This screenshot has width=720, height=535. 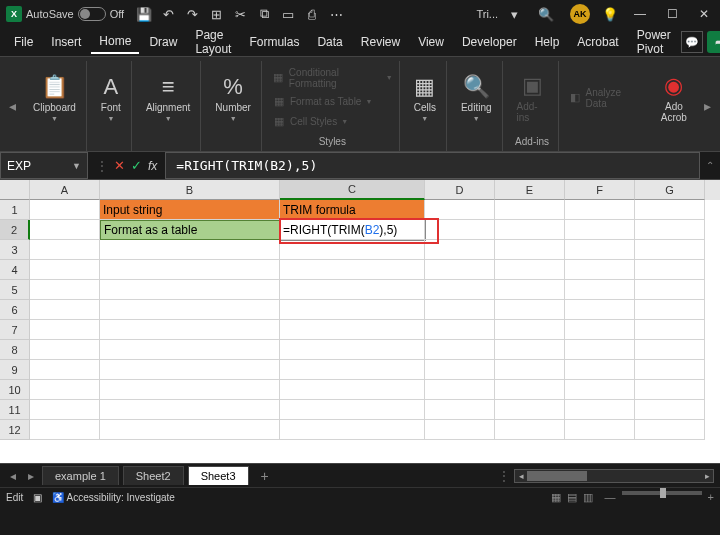 What do you see at coordinates (605, 98) in the screenshot?
I see `analyze-data-button: ◧Analyze Data` at bounding box center [605, 98].